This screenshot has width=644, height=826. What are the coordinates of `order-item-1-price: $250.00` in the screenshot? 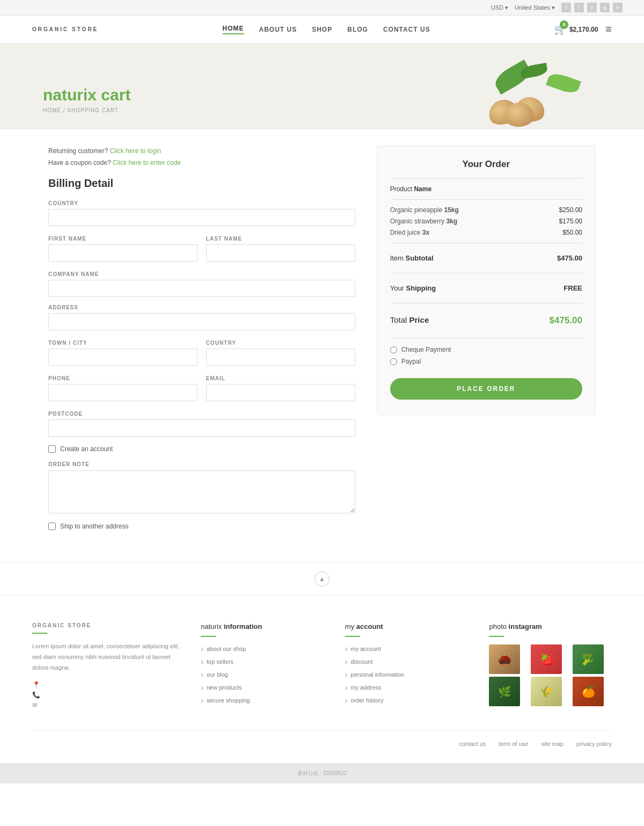 It's located at (571, 210).